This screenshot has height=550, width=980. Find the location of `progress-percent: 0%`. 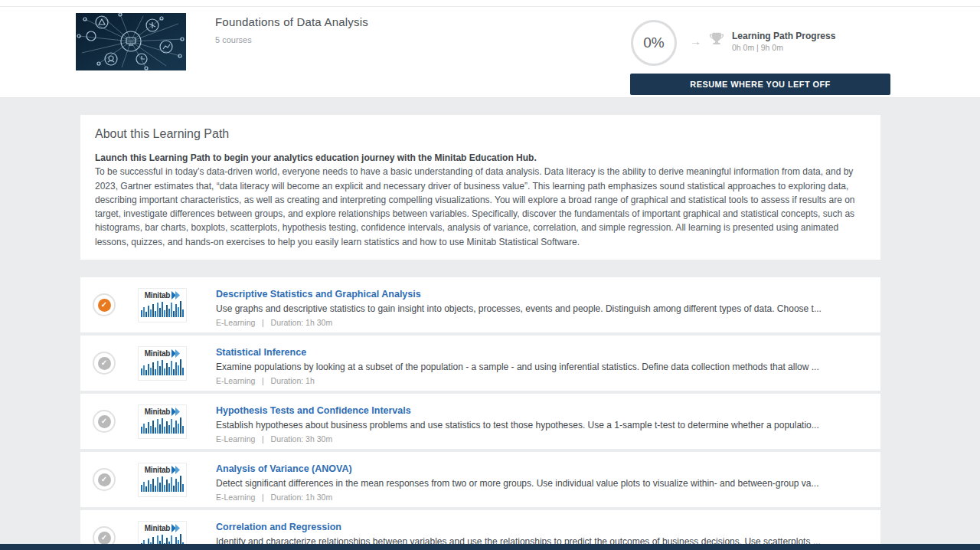

progress-percent: 0% is located at coordinates (654, 43).